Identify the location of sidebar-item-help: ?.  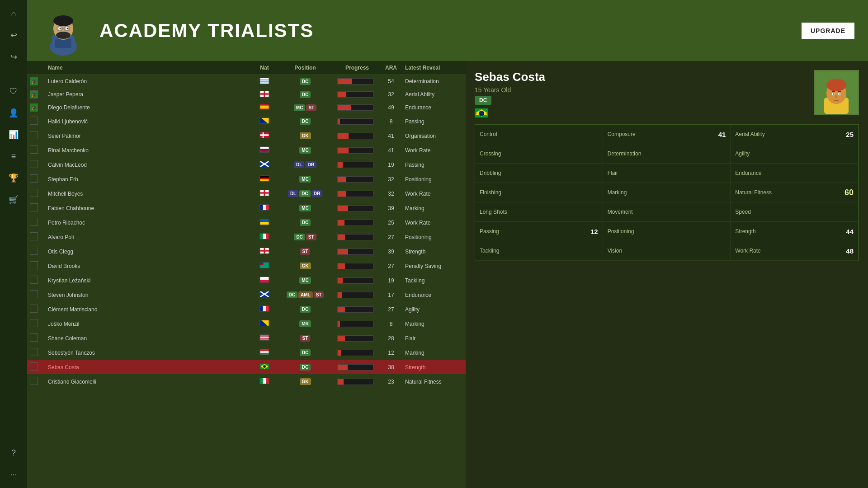
(14, 453).